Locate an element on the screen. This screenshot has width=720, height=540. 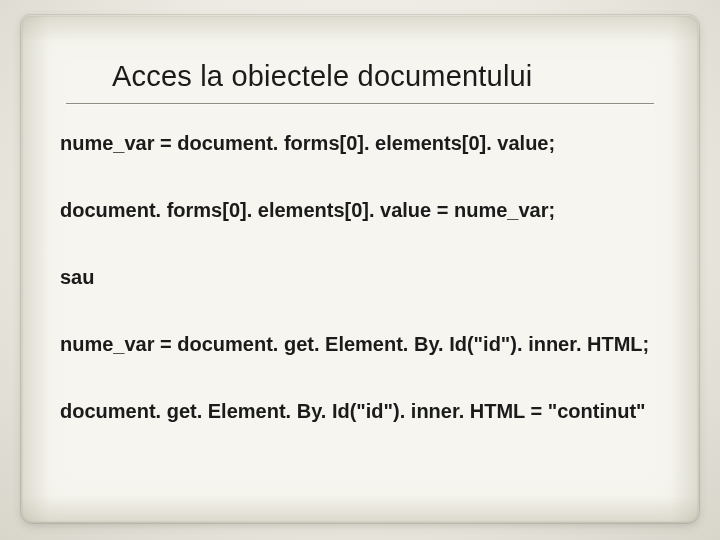
code-line: nume_var = document. forms[0]. elements[… is located at coordinates (364, 144).